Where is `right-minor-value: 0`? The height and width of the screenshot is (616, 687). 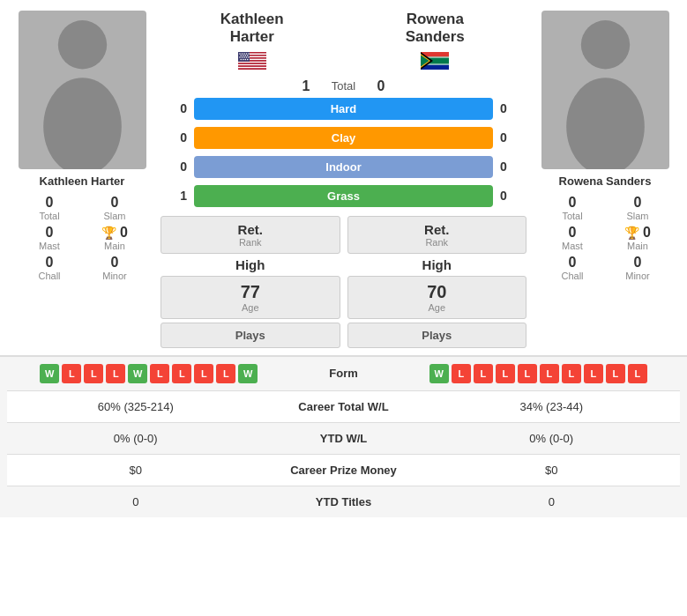 right-minor-value: 0 is located at coordinates (638, 263).